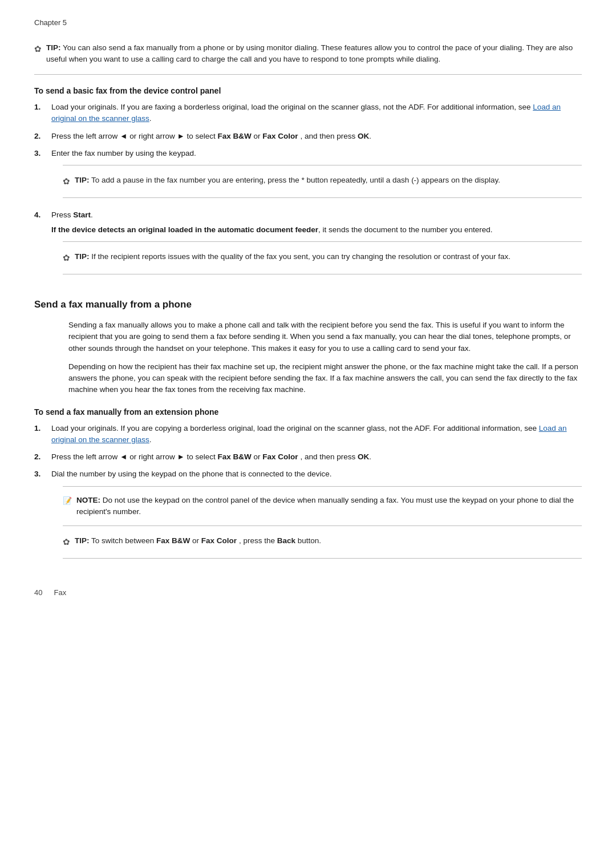 This screenshot has width=616, height=853. Describe the element at coordinates (40, 136) in the screenshot. I see `step1-2-num: 2.` at that location.